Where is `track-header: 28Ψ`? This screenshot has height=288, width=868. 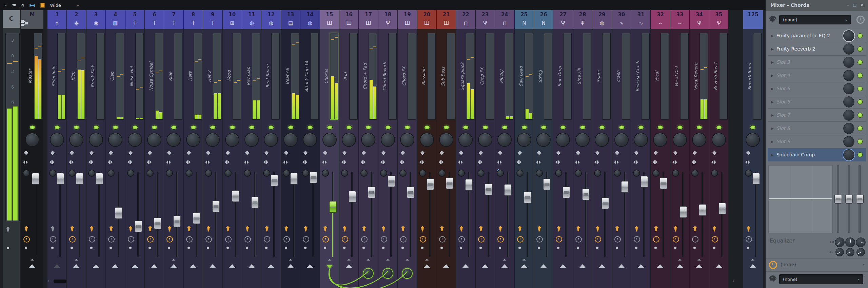
track-header: 28Ψ is located at coordinates (583, 20).